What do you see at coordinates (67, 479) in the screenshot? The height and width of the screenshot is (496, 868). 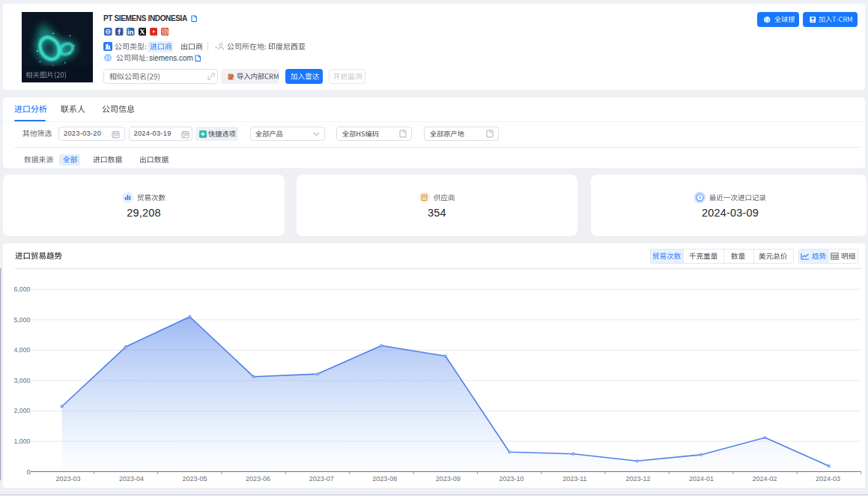 I see `svg-text: 2023-03` at bounding box center [67, 479].